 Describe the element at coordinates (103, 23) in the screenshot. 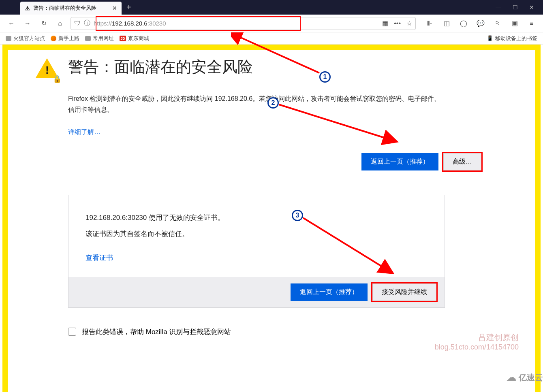

I see `url-protocol: https://` at that location.